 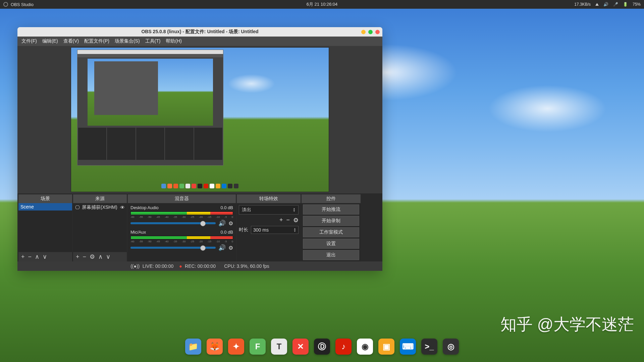 What do you see at coordinates (288, 220) in the screenshot?
I see `transition-remove-button: −` at bounding box center [288, 220].